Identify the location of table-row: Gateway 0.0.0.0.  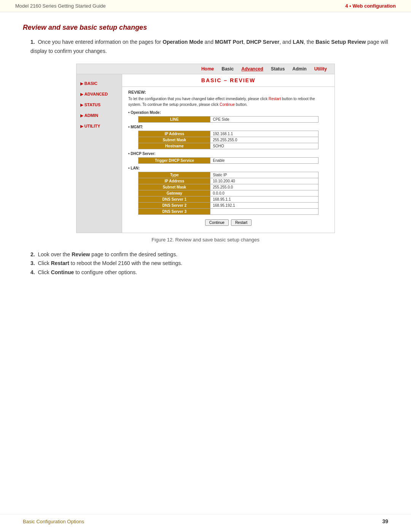
(228, 193).